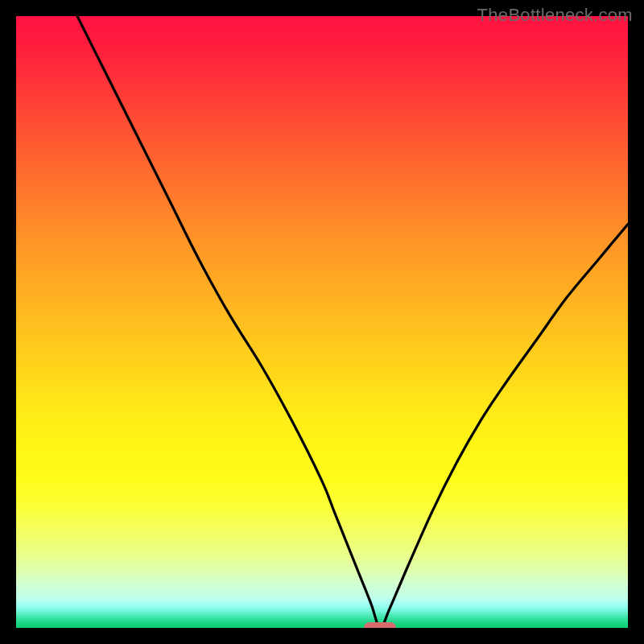 The height and width of the screenshot is (644, 644). What do you see at coordinates (380, 625) in the screenshot?
I see `minimum-marker` at bounding box center [380, 625].